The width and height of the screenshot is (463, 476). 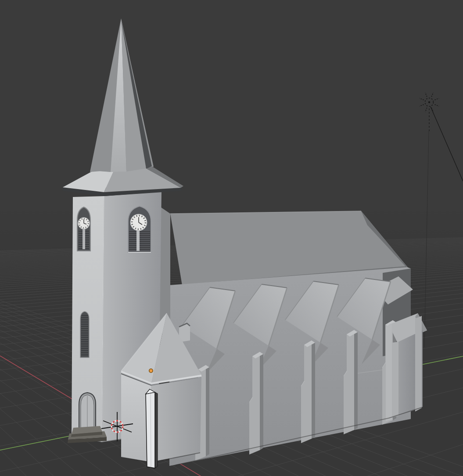 What do you see at coordinates (406, 367) in the screenshot?
I see `east-chapel` at bounding box center [406, 367].